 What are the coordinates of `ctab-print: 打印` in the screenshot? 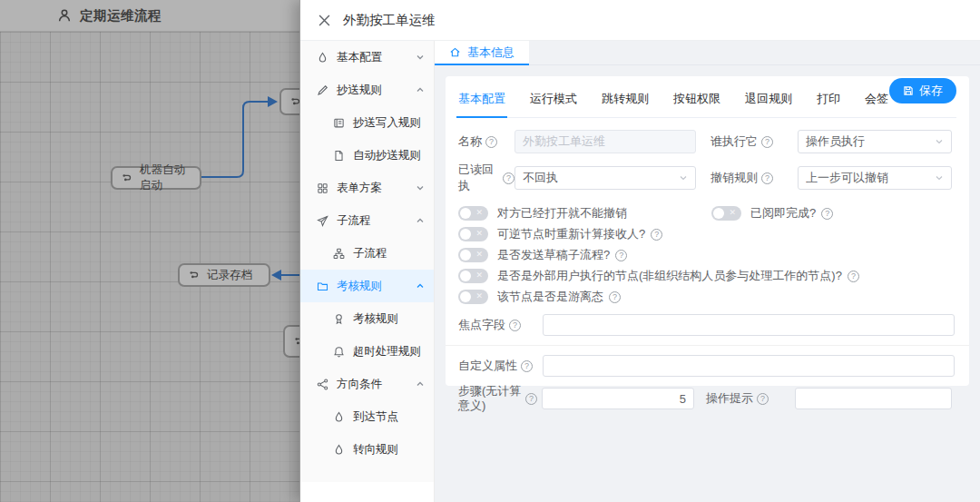 It's located at (828, 99).